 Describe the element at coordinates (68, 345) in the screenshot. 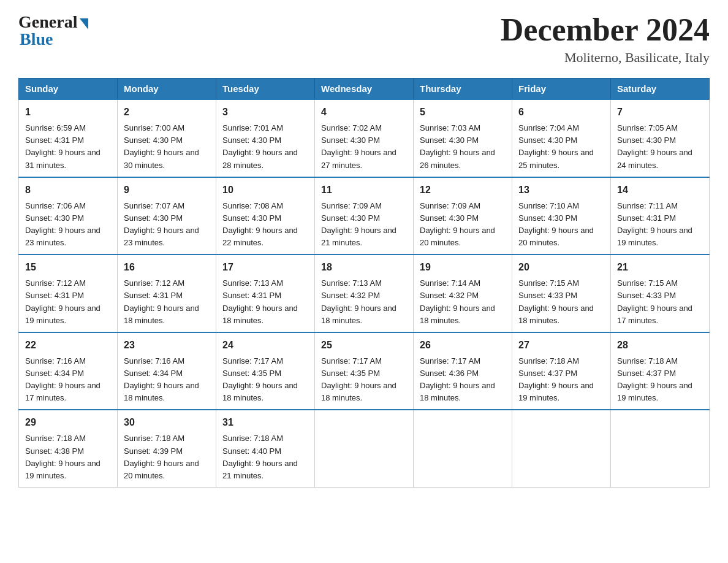

I see `day-number: 22` at that location.